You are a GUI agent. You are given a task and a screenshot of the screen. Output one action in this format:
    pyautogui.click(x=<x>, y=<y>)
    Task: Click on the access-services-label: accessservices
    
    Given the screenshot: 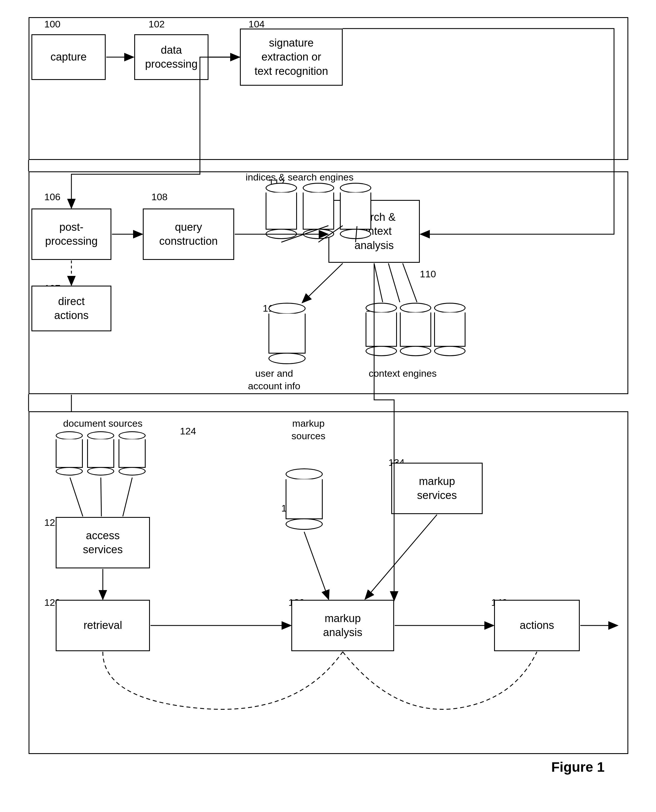 What is the action you would take?
    pyautogui.click(x=103, y=543)
    